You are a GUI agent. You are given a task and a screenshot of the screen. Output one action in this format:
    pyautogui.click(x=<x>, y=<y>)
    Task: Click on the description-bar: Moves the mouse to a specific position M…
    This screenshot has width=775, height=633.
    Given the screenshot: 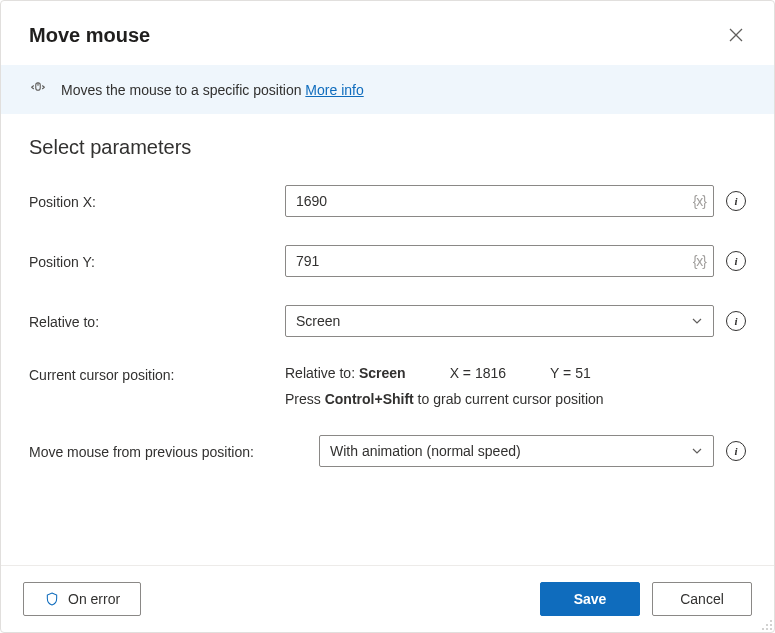 What is the action you would take?
    pyautogui.click(x=388, y=90)
    